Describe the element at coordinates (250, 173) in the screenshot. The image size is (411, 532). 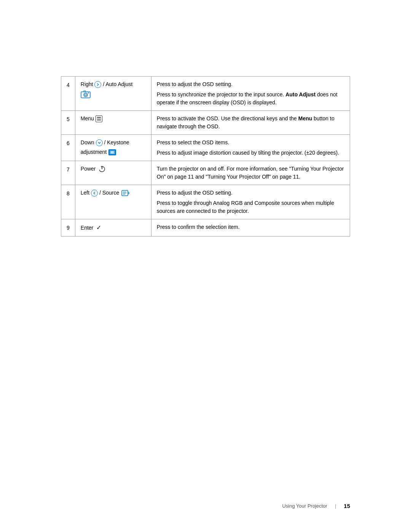
I see `desc-line-1: Turn the projector on and off. For more …` at that location.